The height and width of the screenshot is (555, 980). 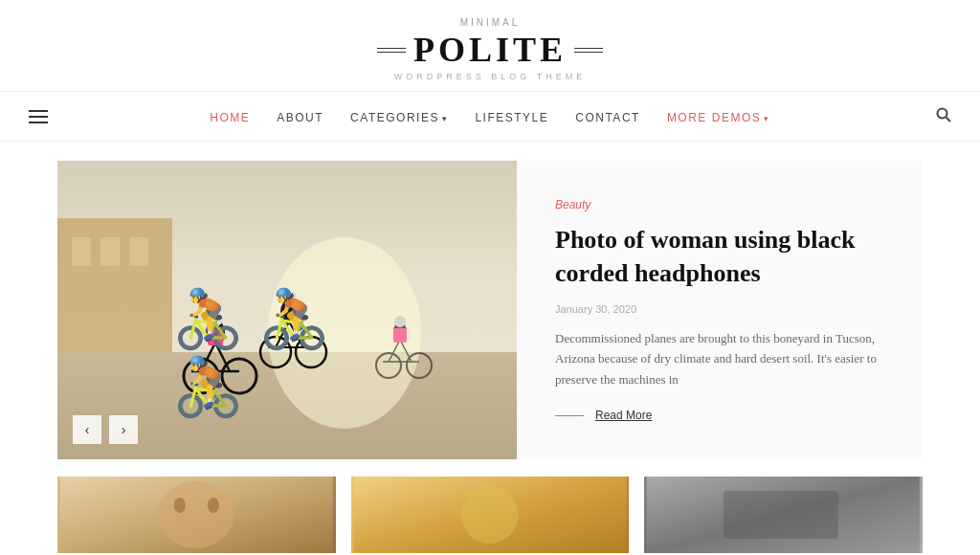 What do you see at coordinates (511, 117) in the screenshot?
I see `nav-item-lifestyle: LIFESTYLE` at bounding box center [511, 117].